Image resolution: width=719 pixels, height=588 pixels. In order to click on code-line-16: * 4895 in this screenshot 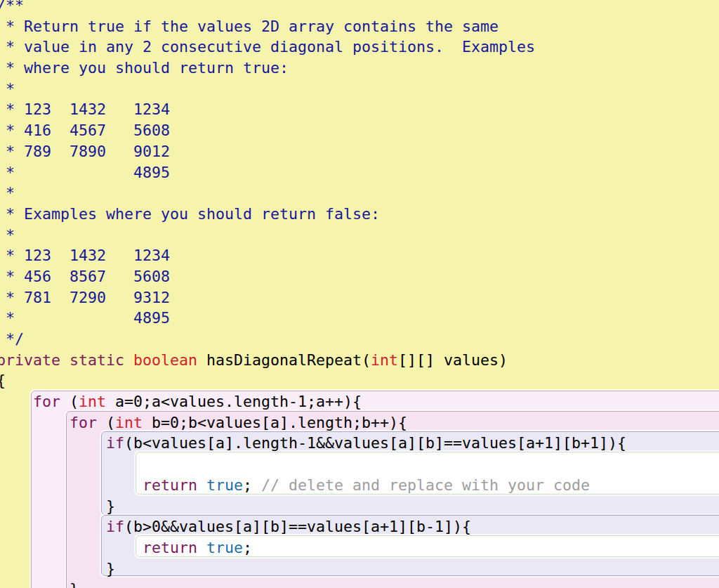, I will do `click(313, 318)`.